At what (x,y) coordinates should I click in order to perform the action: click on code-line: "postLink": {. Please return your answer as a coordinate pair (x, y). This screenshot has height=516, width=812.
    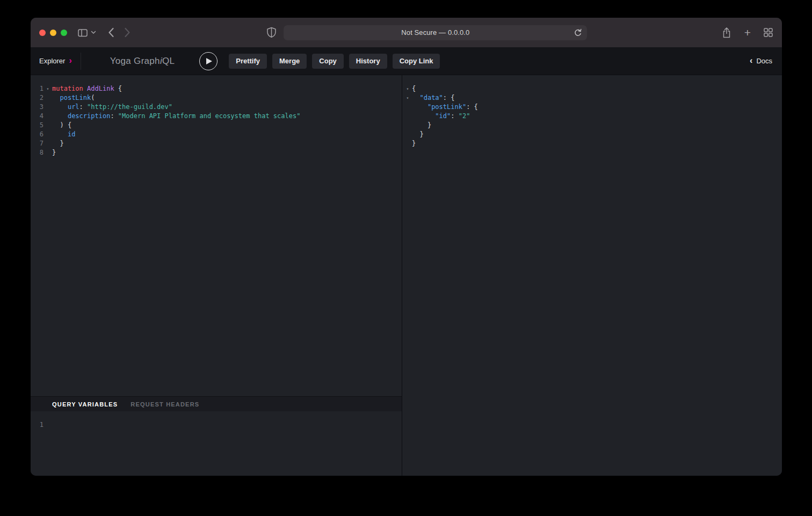
    Looking at the image, I should click on (592, 107).